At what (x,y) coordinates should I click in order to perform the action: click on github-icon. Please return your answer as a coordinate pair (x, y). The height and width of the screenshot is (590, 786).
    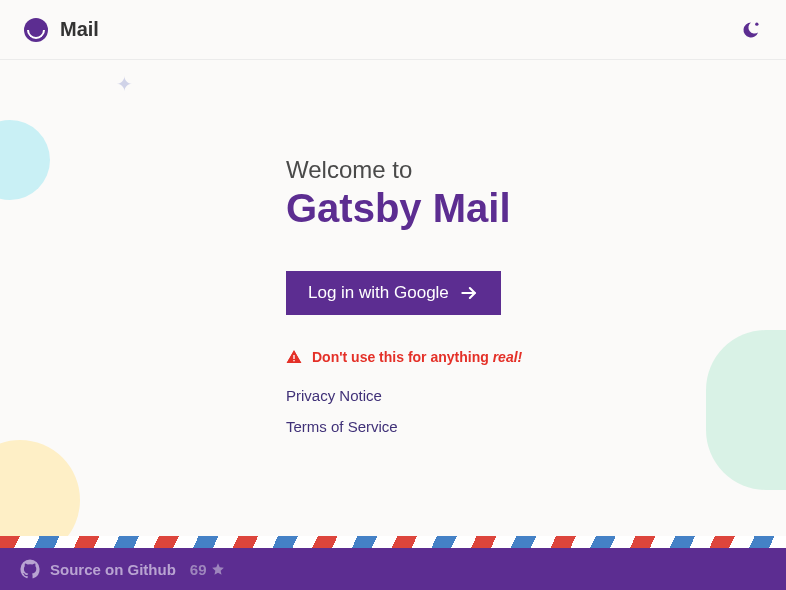
    Looking at the image, I should click on (30, 569).